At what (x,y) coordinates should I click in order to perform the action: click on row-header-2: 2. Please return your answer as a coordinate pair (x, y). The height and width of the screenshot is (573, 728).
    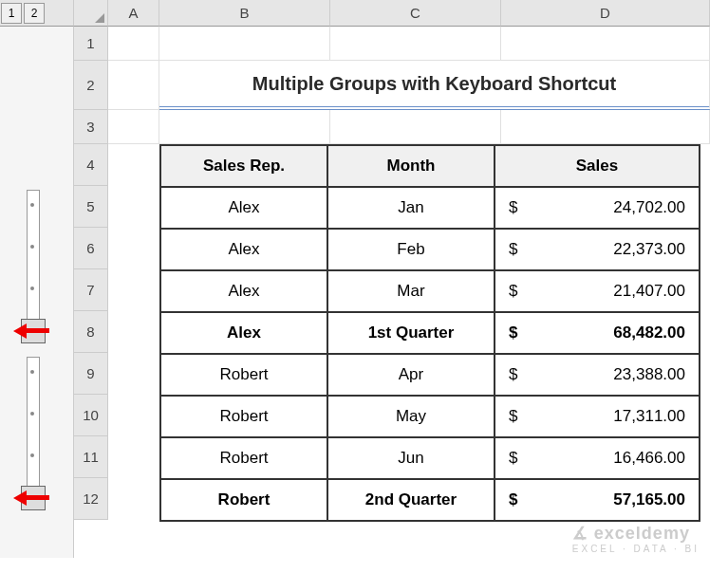
    Looking at the image, I should click on (91, 85).